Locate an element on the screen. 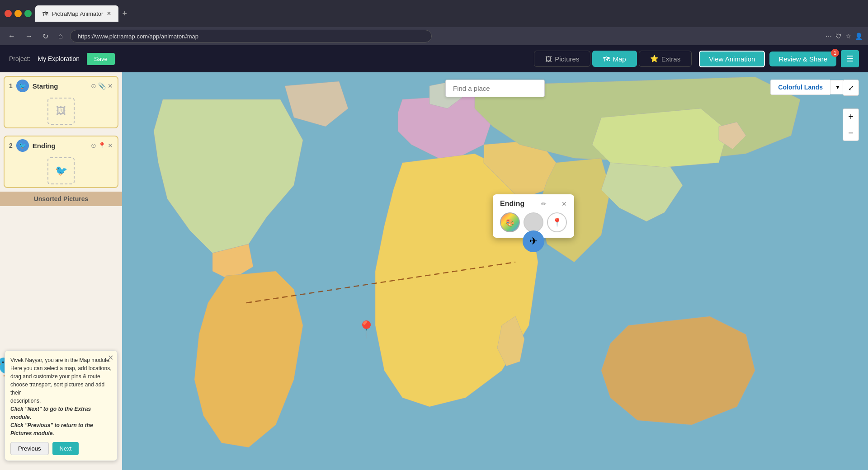 Image resolution: width=868 pixels, height=470 pixels. view-animation-button: View Animation is located at coordinates (732, 59).